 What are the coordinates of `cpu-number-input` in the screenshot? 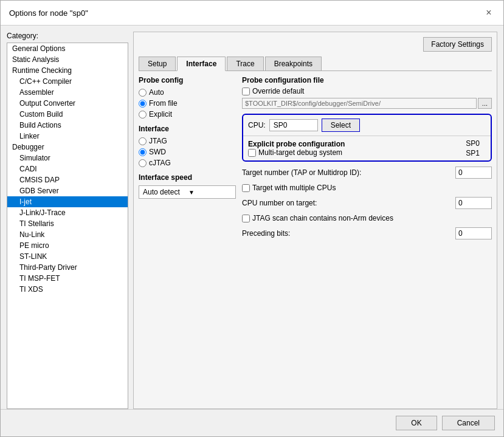 It's located at (474, 203).